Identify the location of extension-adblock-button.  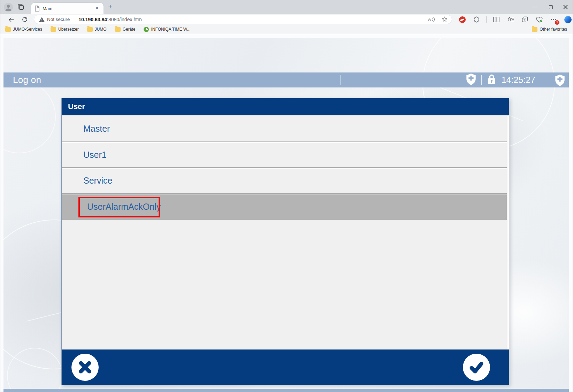
(462, 20).